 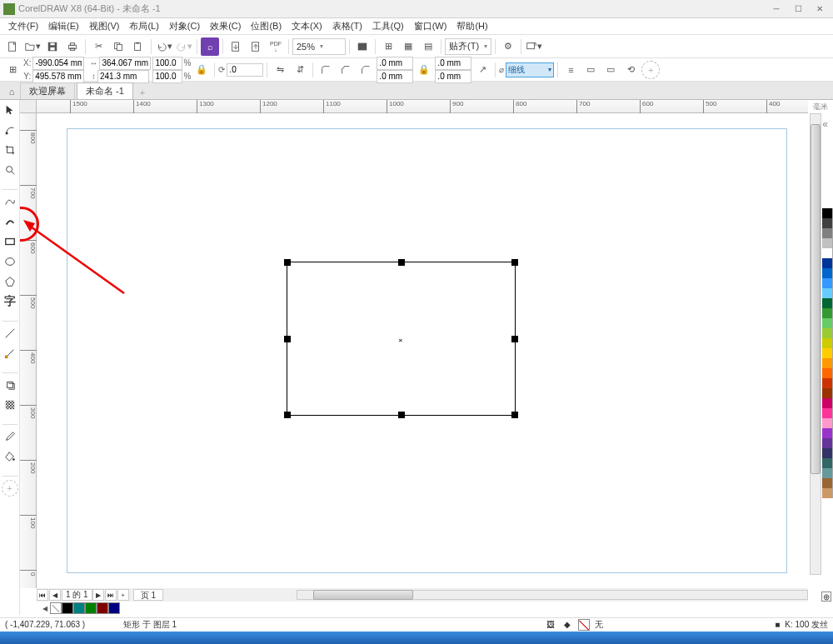 I want to click on horizontal-ruler: 1500140013001200110010009008007006005004…, so click(x=422, y=107).